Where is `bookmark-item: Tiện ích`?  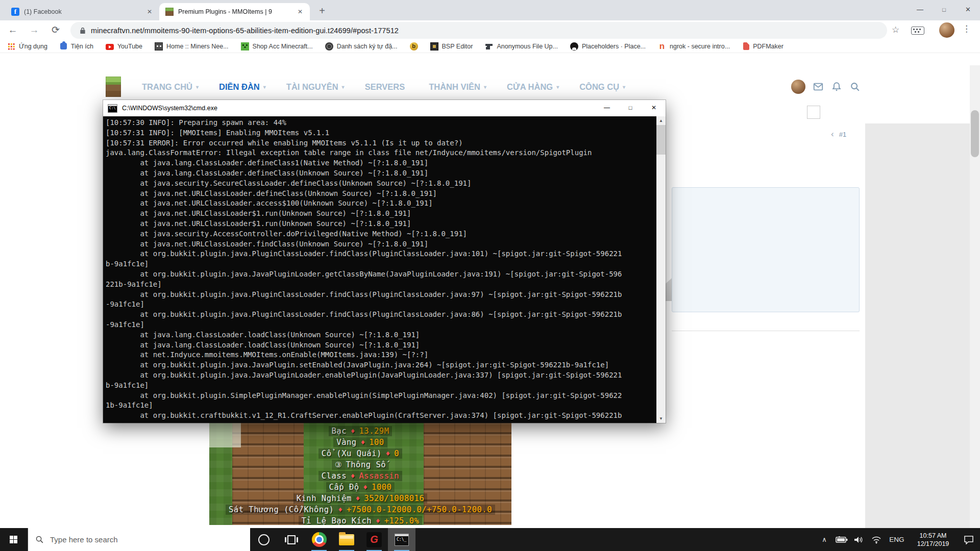
bookmark-item: Tiện ích is located at coordinates (77, 46).